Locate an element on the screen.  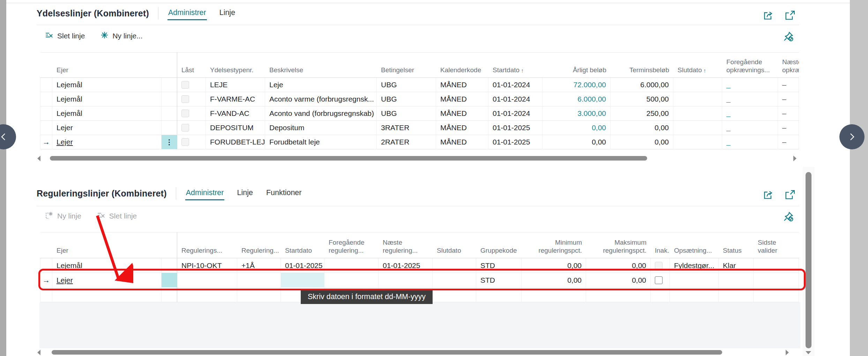
new-line-button-disabled: Ny linje is located at coordinates (63, 216).